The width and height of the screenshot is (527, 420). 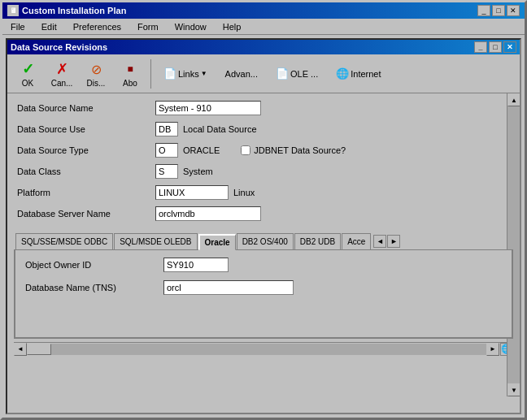 I want to click on database-name-row: Database Name (TNS), so click(x=264, y=288).